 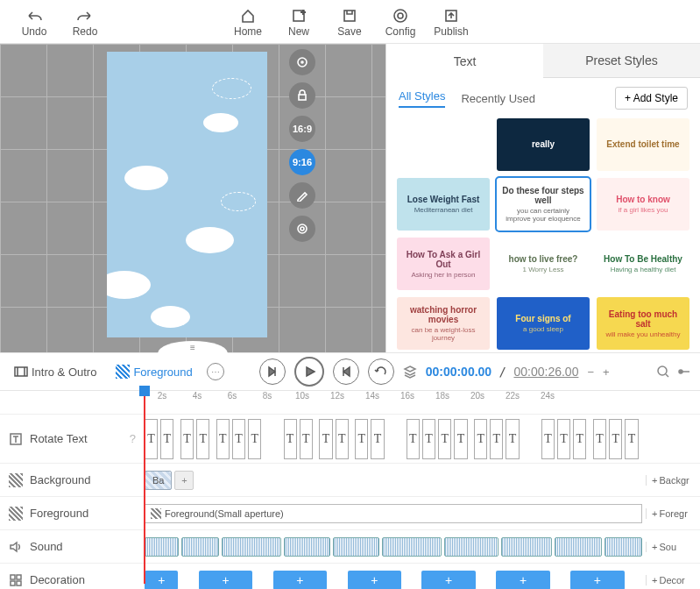 I want to click on layers-icon, so click(x=410, y=372).